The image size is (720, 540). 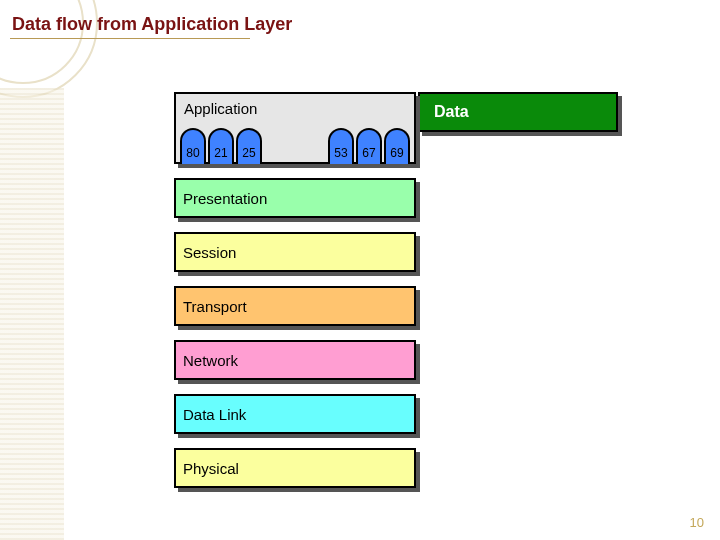 I want to click on port-arch: 21, so click(x=221, y=146).